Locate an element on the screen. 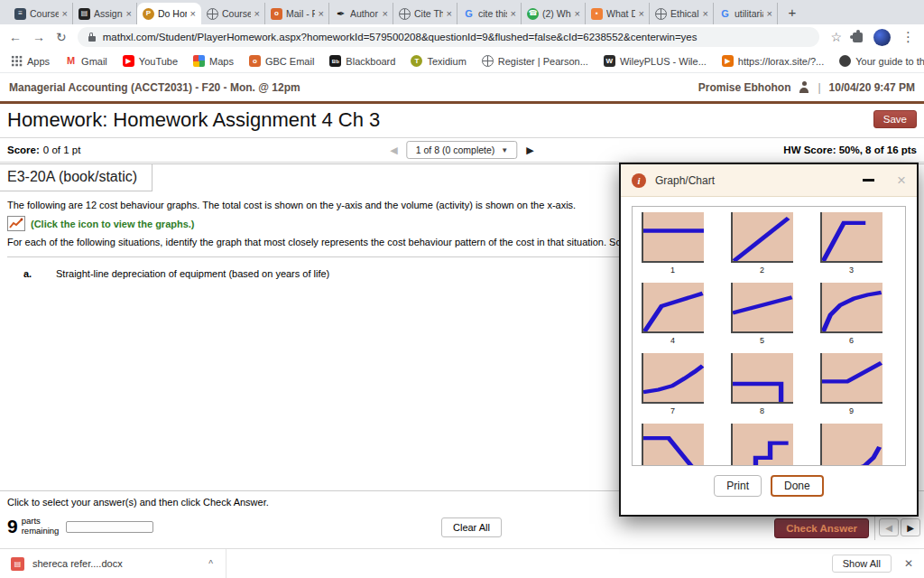  minimize-button is located at coordinates (868, 181).